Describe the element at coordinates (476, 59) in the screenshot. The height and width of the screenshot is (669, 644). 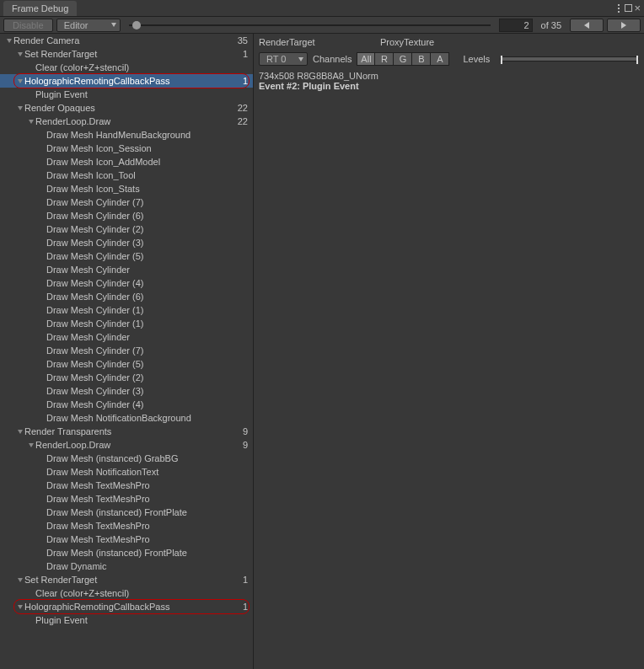
I see `levels-label: Levels` at that location.